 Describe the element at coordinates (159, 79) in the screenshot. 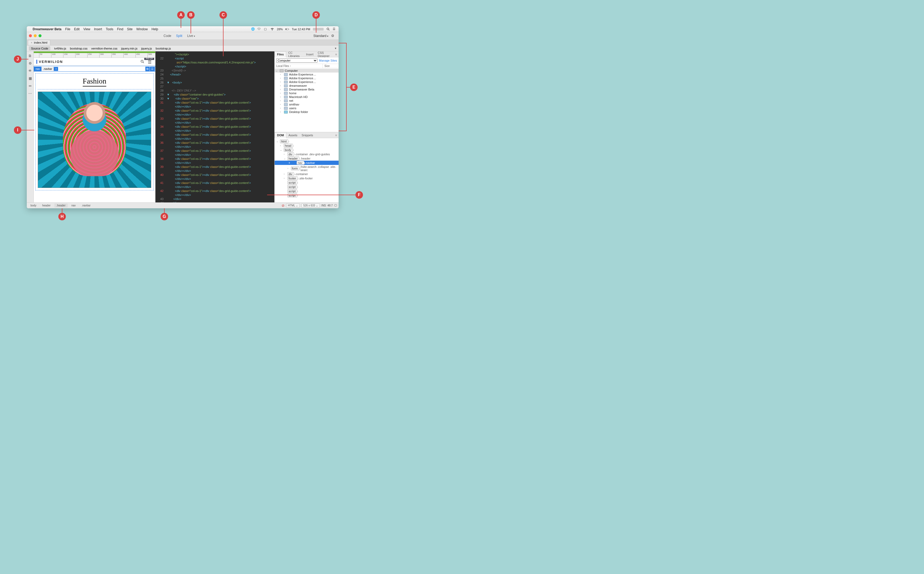

I see `line-number: 25` at that location.